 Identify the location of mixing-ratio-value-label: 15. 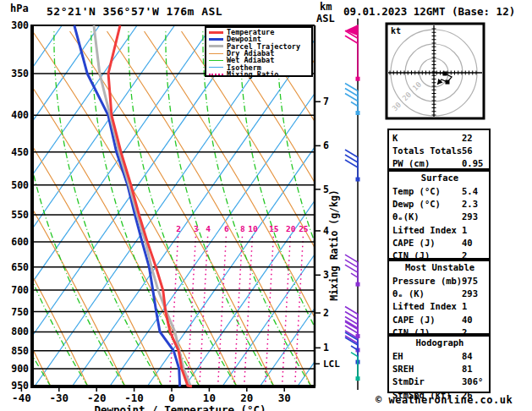
(274, 228).